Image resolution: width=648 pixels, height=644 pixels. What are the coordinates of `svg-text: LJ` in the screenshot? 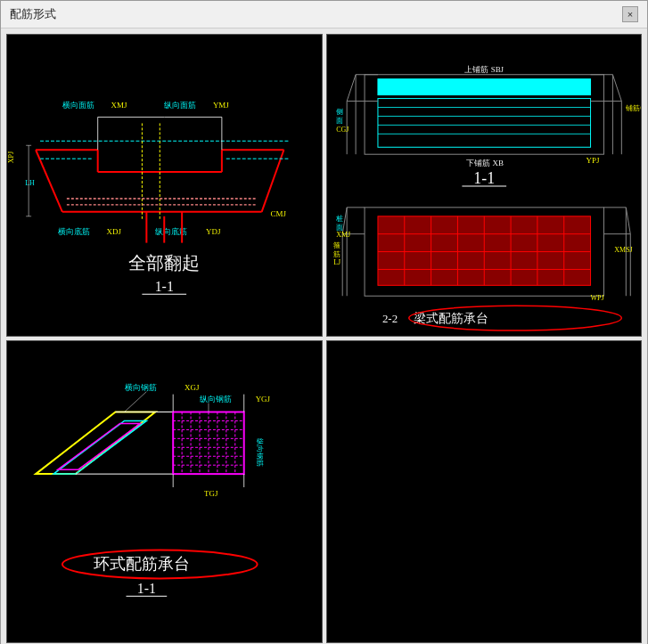 It's located at (337, 262).